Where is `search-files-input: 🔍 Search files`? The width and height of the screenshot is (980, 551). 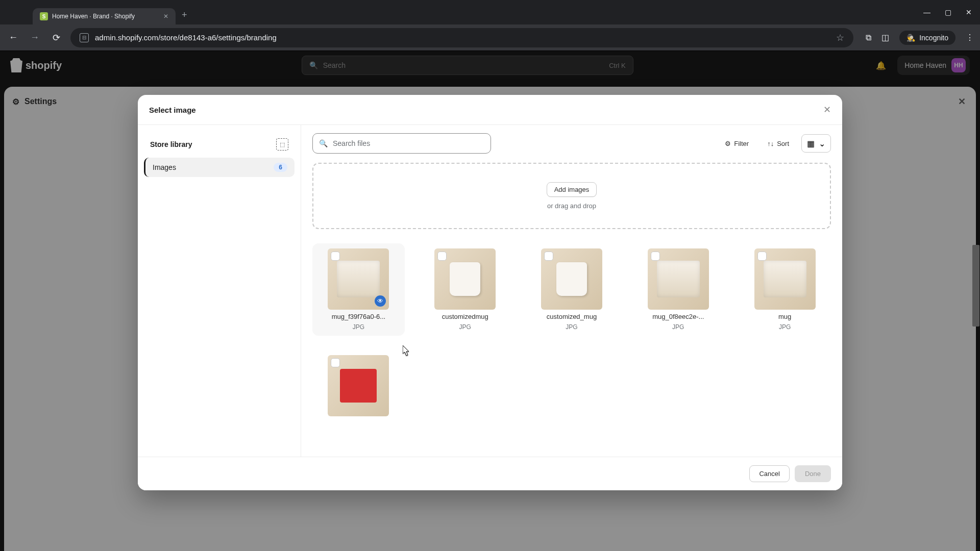
search-files-input: 🔍 Search files is located at coordinates (402, 143).